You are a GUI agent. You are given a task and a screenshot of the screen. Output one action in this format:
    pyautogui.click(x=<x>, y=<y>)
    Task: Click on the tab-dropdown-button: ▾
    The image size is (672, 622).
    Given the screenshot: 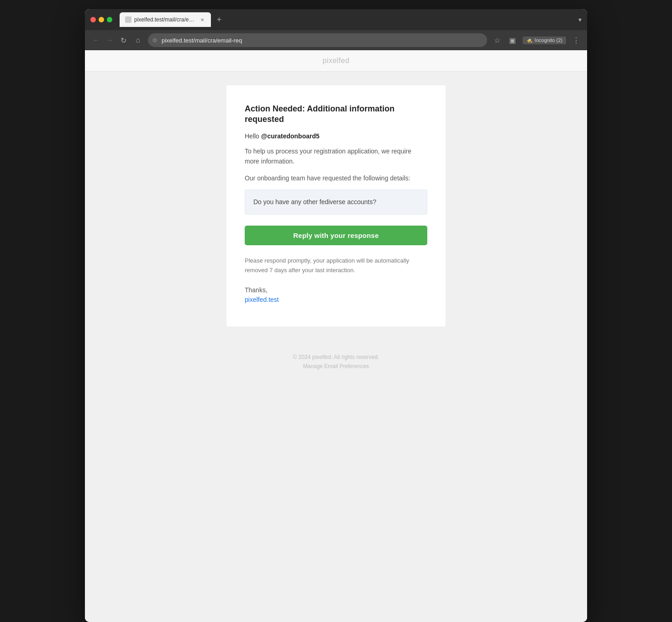 What is the action you would take?
    pyautogui.click(x=580, y=20)
    